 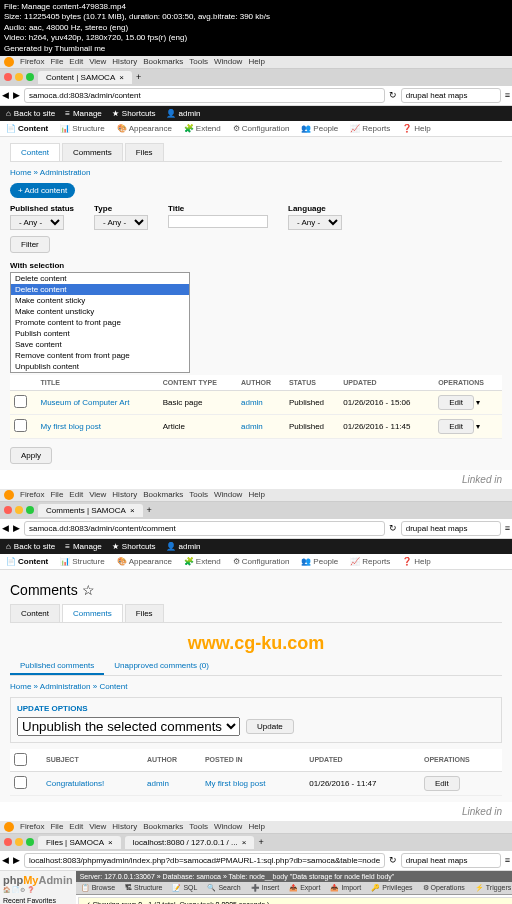 What do you see at coordinates (163, 62) in the screenshot?
I see `menu-bookmarks: Bookmarks` at bounding box center [163, 62].